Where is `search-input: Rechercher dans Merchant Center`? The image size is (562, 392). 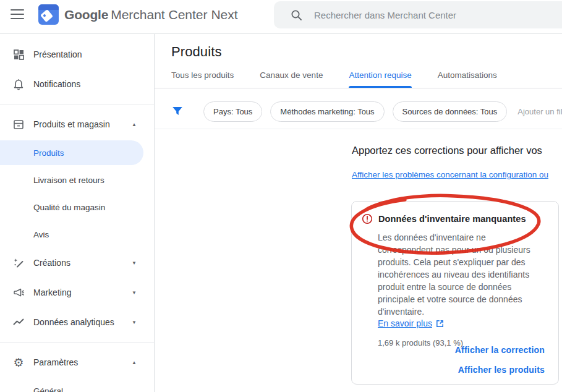 search-input: Rechercher dans Merchant Center is located at coordinates (418, 15).